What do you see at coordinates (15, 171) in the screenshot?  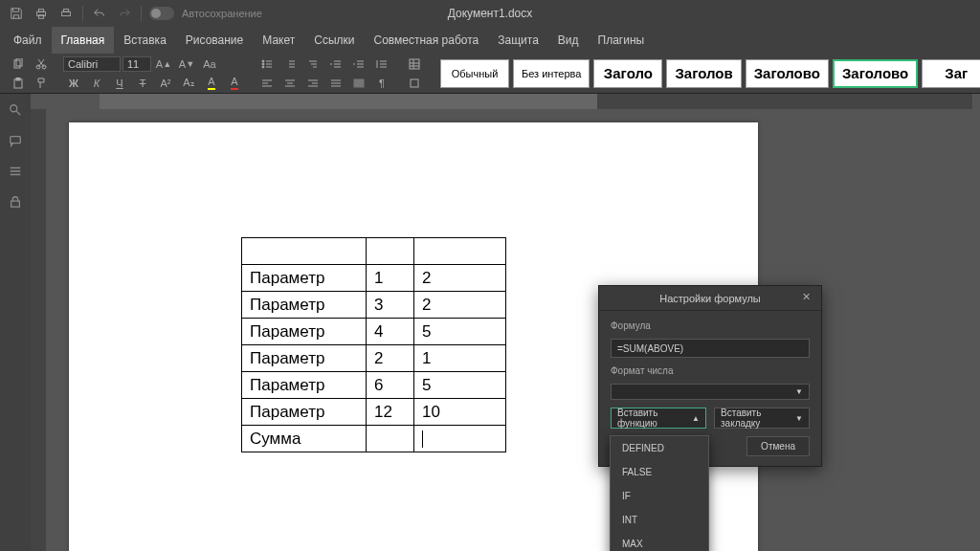 I see `headings-icon` at bounding box center [15, 171].